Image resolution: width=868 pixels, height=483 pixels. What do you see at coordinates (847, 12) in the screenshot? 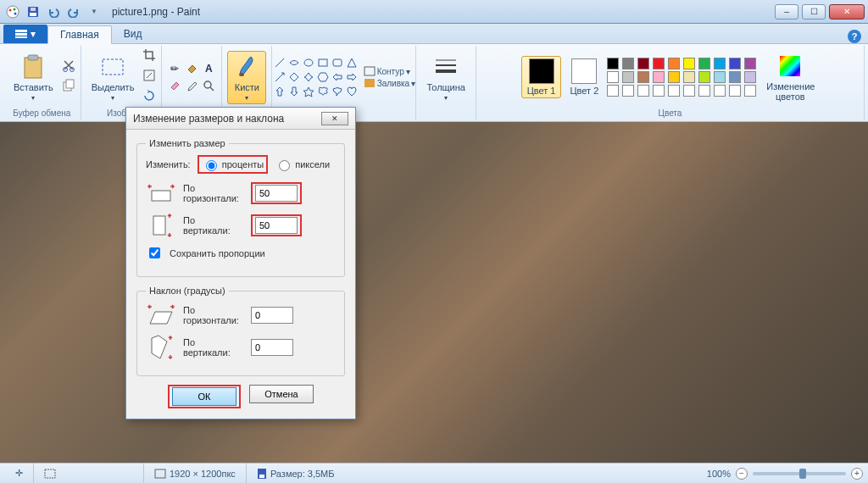
I see `close-button: ✕` at bounding box center [847, 12].